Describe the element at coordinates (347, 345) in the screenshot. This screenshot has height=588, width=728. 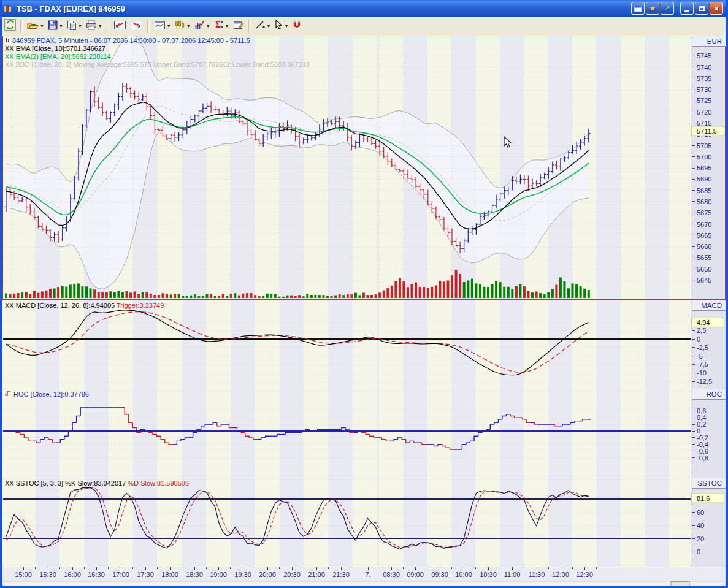
I see `macd-panel` at that location.